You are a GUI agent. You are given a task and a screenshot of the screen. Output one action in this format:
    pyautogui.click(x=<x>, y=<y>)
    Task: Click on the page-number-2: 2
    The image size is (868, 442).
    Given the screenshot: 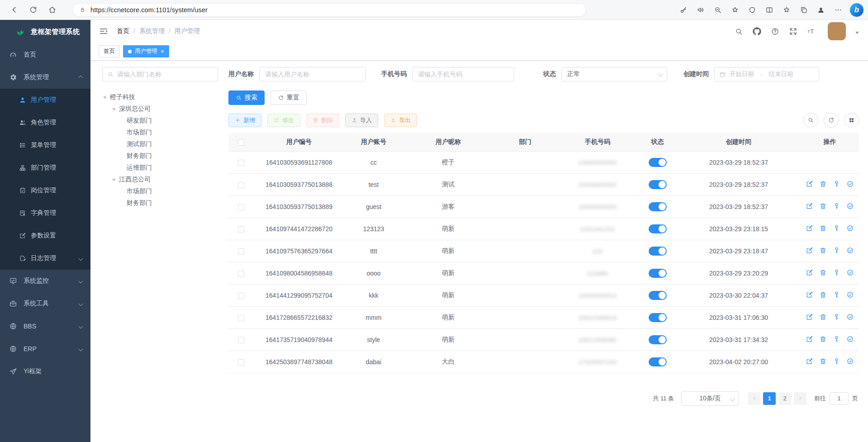 What is the action you would take?
    pyautogui.click(x=785, y=399)
    